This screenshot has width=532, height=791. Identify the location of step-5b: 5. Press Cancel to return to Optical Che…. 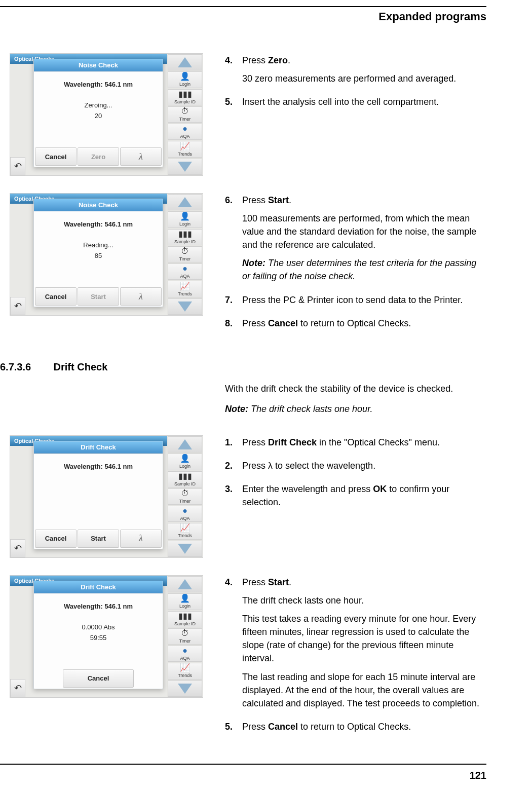
(356, 729).